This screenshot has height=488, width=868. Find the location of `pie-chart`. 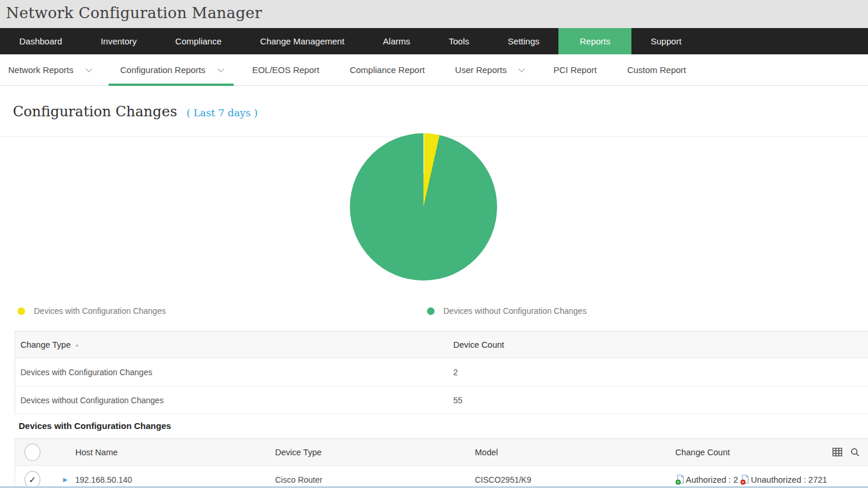

pie-chart is located at coordinates (423, 207).